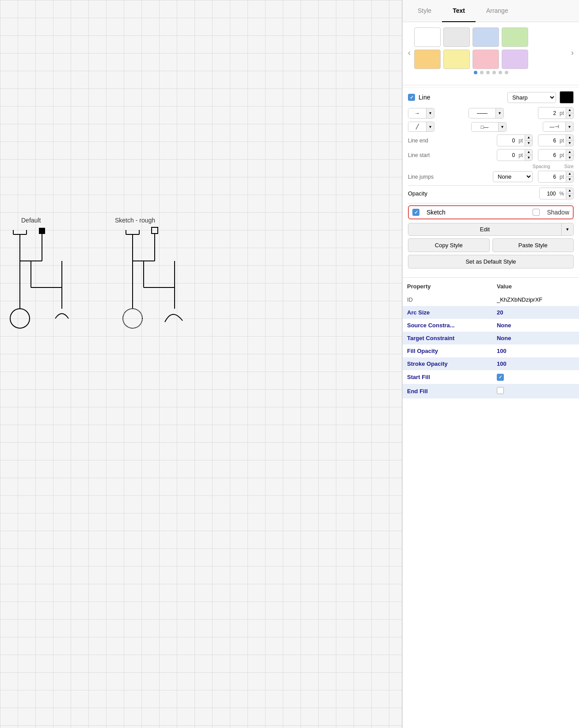 Image resolution: width=579 pixels, height=728 pixels. I want to click on line-start-spacing: pt ▲ ▼, so click(514, 155).